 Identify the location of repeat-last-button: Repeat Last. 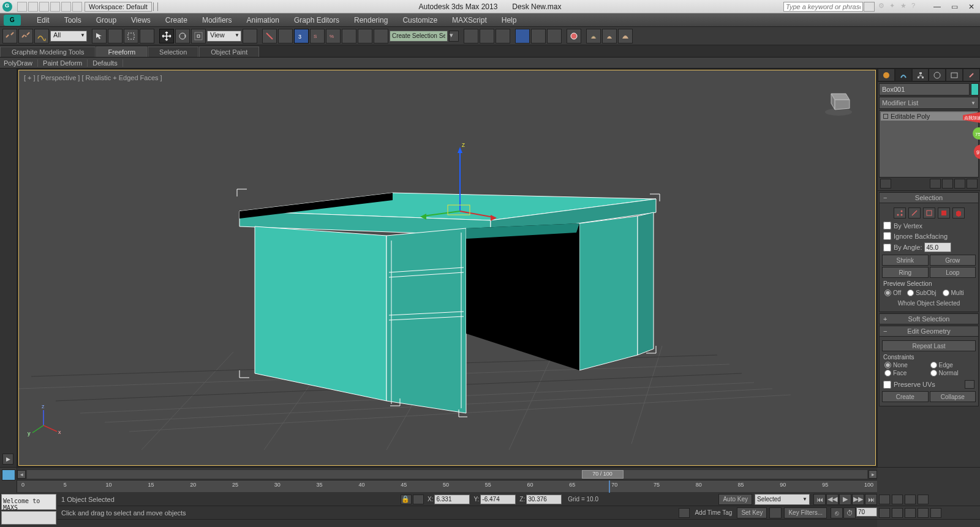
(929, 346).